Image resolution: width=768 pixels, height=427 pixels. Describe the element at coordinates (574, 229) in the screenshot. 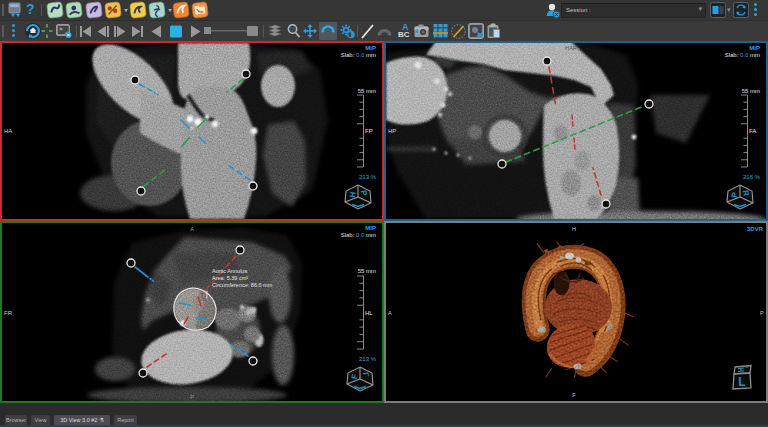

I see `svg-text: H` at that location.